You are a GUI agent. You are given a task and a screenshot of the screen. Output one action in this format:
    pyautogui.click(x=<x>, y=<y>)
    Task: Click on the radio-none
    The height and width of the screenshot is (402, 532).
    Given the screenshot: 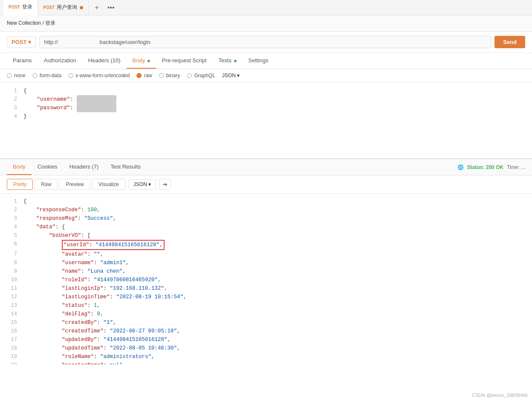 What is the action you would take?
    pyautogui.click(x=9, y=76)
    